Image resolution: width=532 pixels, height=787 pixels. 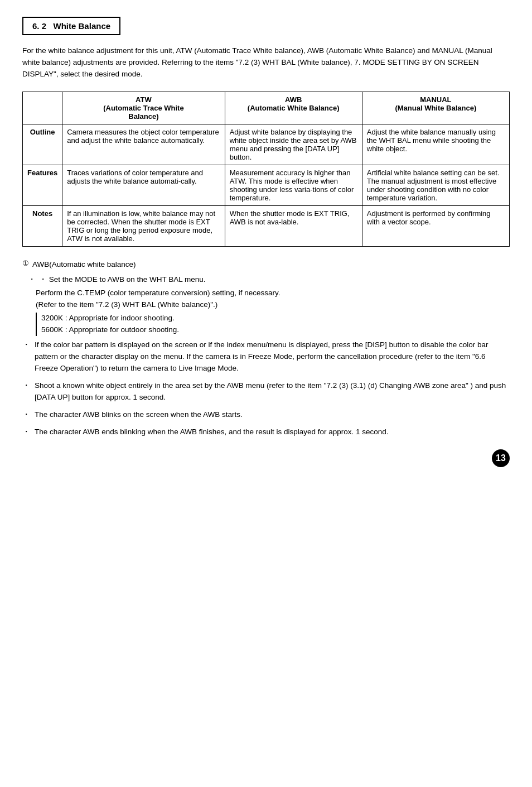 What do you see at coordinates (275, 318) in the screenshot?
I see `bracket-item-3200: 3200K : Appropriate for indoor shooting.` at bounding box center [275, 318].